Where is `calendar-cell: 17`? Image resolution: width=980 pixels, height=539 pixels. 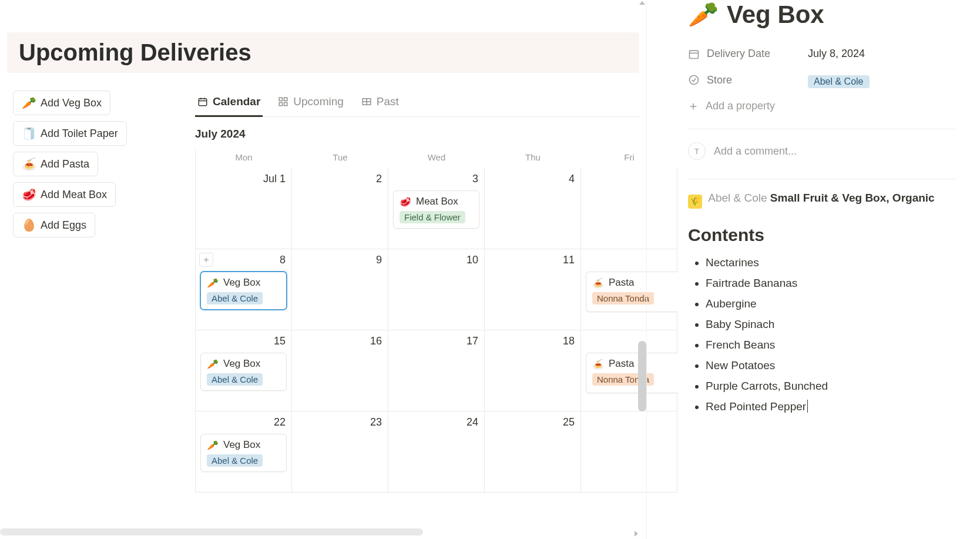 calendar-cell: 17 is located at coordinates (437, 371).